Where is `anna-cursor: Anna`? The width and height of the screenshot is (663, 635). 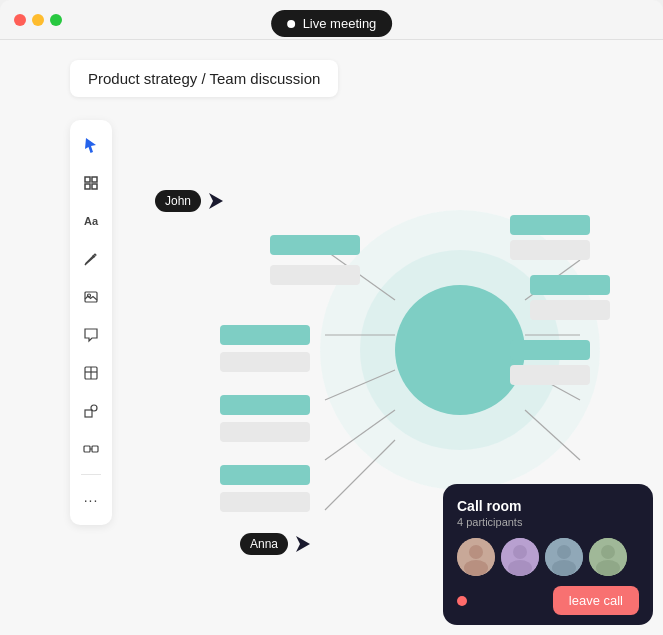 anna-cursor: Anna is located at coordinates (276, 544).